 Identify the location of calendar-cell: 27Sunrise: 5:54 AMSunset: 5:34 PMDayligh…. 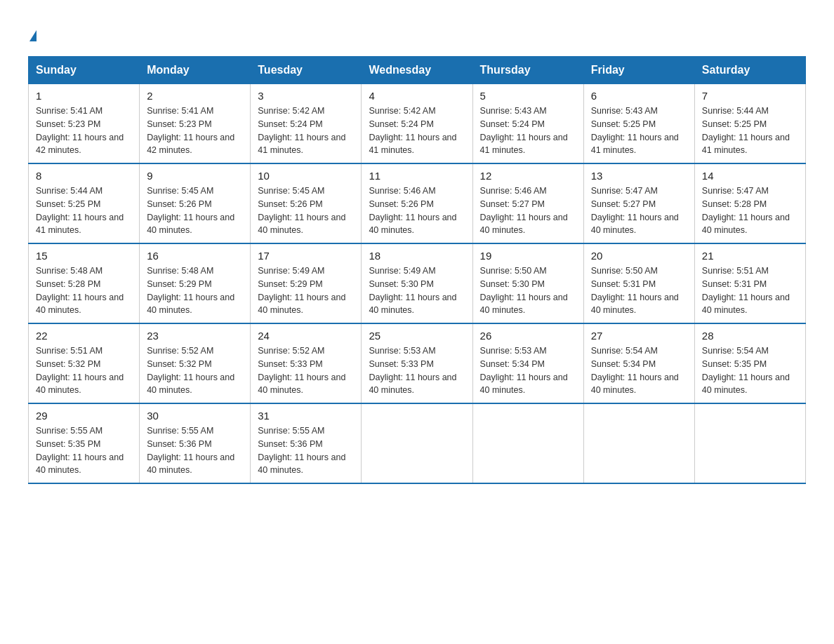
(639, 363).